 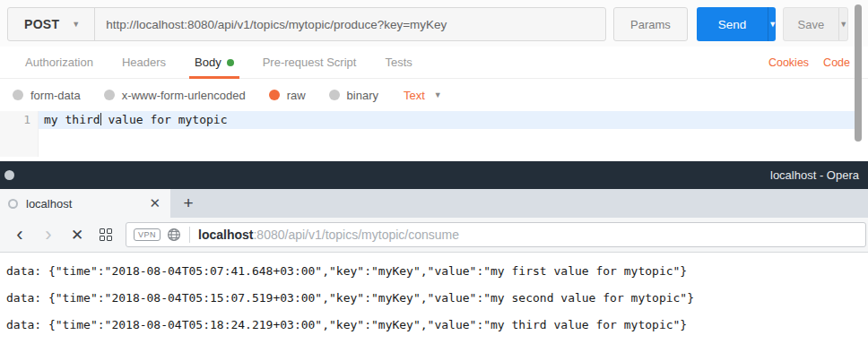 What do you see at coordinates (48, 235) in the screenshot?
I see `forward-button: ›` at bounding box center [48, 235].